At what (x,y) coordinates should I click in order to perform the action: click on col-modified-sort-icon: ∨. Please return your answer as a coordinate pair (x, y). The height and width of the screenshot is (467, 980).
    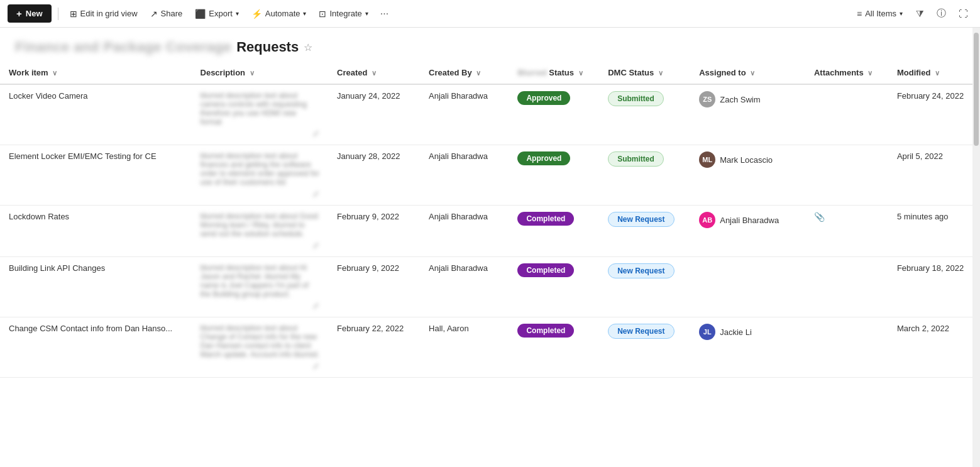
    Looking at the image, I should click on (937, 73).